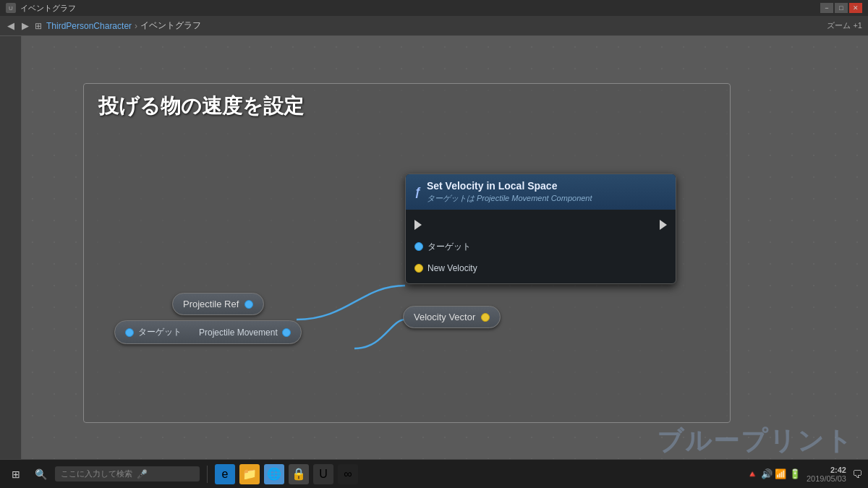 The height and width of the screenshot is (488, 868). What do you see at coordinates (89, 26) in the screenshot?
I see `breadcrumb-root: ThirdPersonCharacter` at bounding box center [89, 26].